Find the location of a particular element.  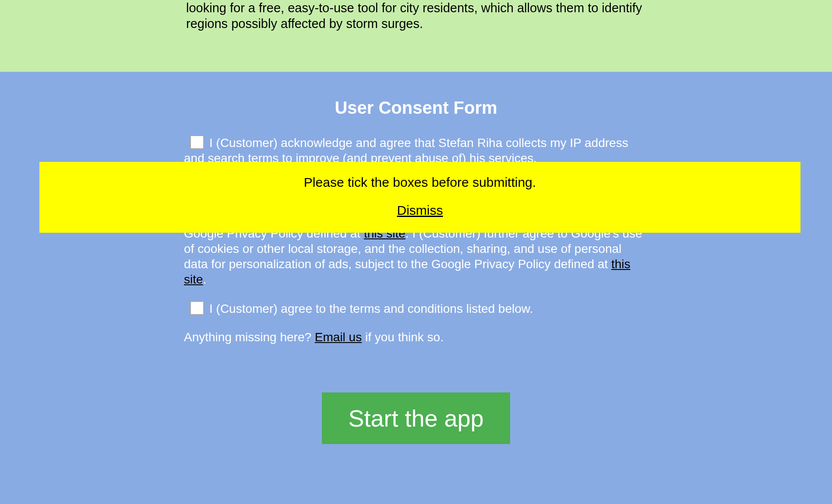

consent-form-title: User Consent Form is located at coordinates (416, 108).